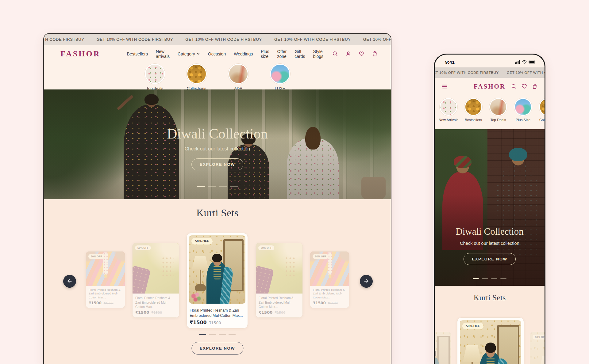 The image size is (589, 364). Describe the element at coordinates (217, 54) in the screenshot. I see `nav-item-occasion: Occasion` at that location.